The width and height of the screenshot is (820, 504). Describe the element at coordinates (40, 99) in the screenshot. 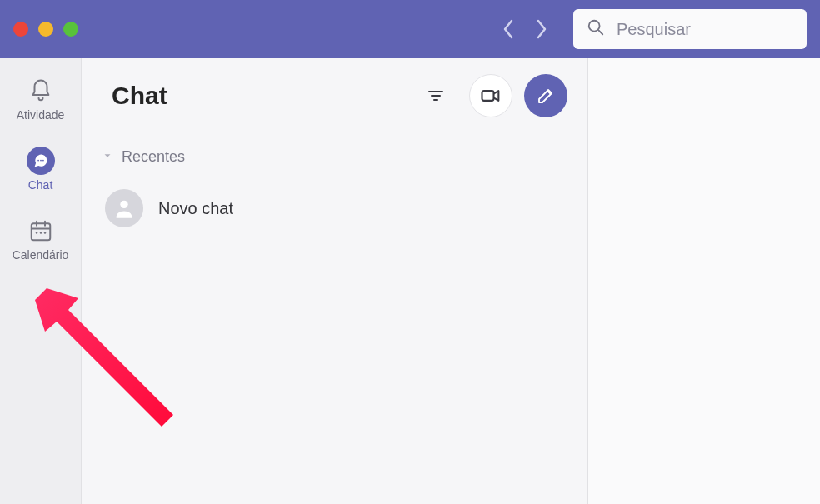

I see `rail-item-activity: Atividade` at that location.